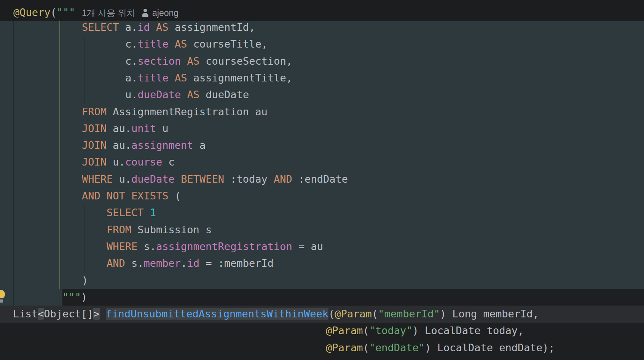 This screenshot has height=360, width=644. Describe the element at coordinates (132, 78) in the screenshot. I see `code-token-txt: a.` at that location.